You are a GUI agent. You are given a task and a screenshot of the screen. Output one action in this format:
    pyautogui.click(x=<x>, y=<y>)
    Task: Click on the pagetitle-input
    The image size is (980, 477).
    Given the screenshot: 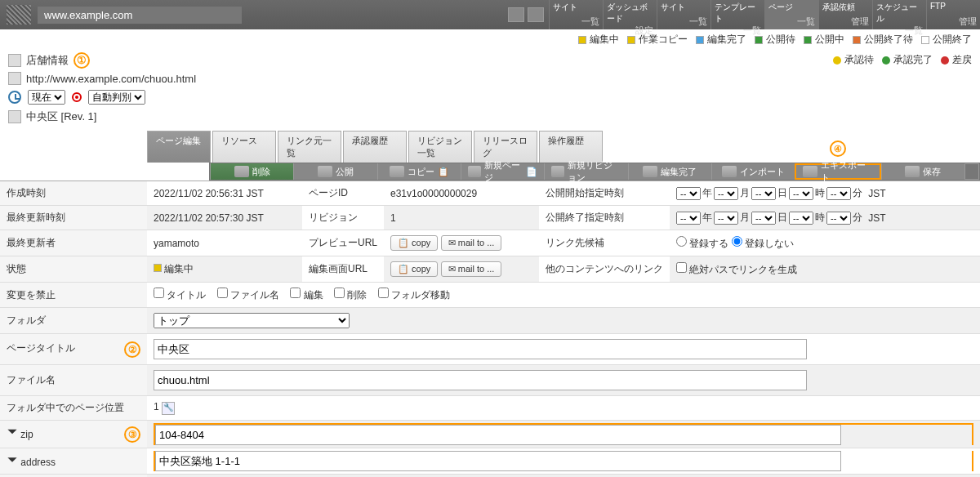 What is the action you would take?
    pyautogui.click(x=480, y=350)
    